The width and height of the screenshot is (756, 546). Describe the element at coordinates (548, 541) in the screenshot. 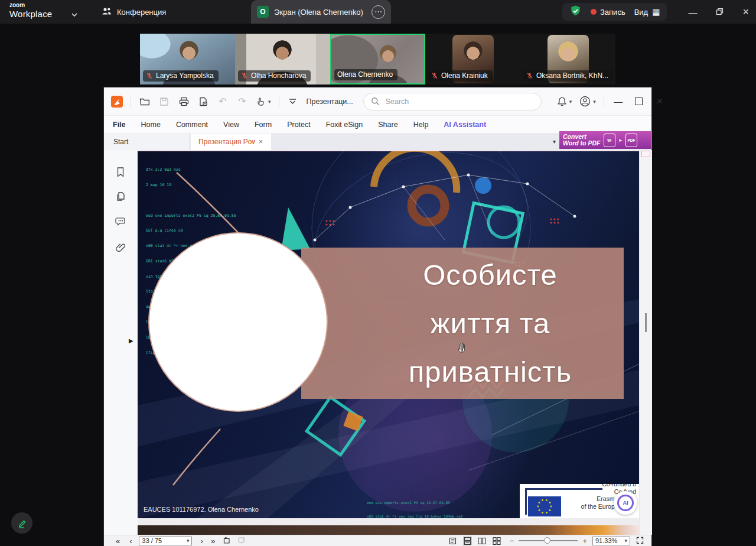

I see `zoom-slider` at that location.